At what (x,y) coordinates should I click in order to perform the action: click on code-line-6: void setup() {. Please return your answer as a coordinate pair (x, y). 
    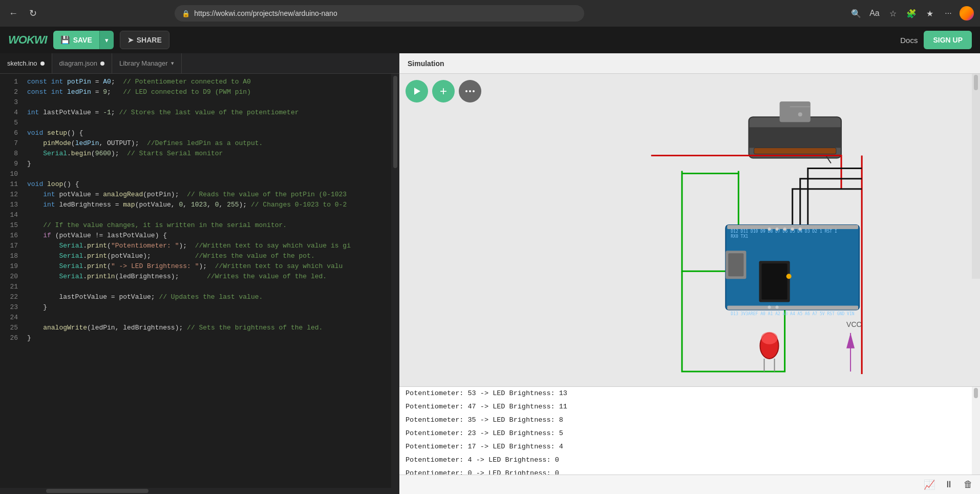
    Looking at the image, I should click on (211, 133).